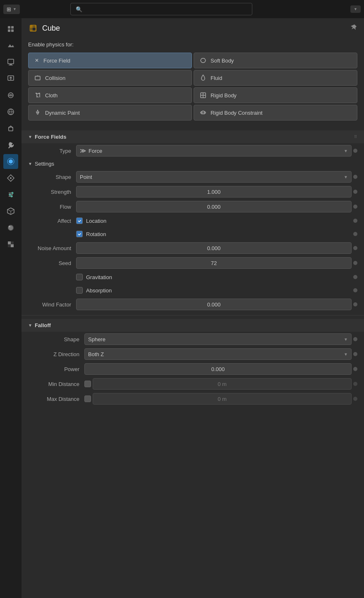  What do you see at coordinates (79, 290) in the screenshot?
I see `absorption-checkbox` at bounding box center [79, 290].